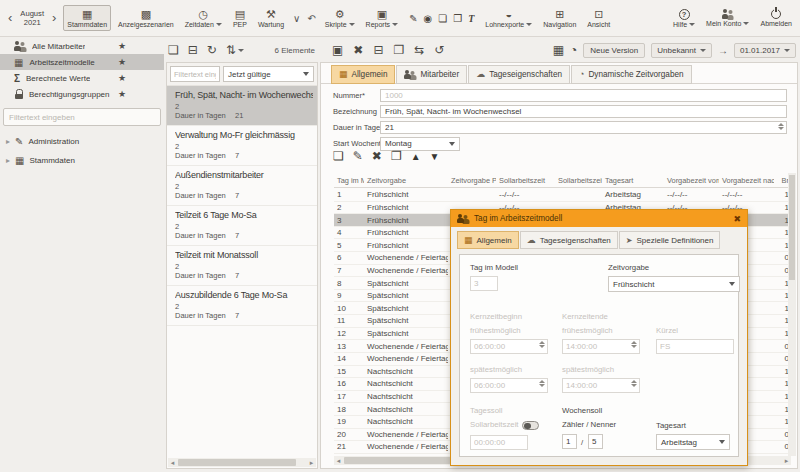  What do you see at coordinates (82, 94) in the screenshot?
I see `sidebar-item: Berechtigungsgruppen ★` at bounding box center [82, 94].